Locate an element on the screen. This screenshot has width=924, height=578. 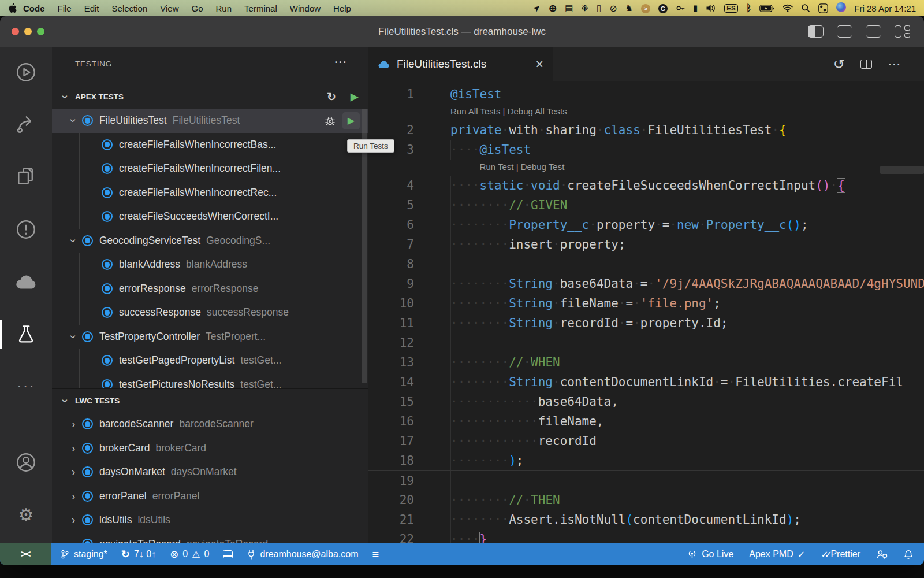
toggle-sidebar-icon is located at coordinates (815, 31).